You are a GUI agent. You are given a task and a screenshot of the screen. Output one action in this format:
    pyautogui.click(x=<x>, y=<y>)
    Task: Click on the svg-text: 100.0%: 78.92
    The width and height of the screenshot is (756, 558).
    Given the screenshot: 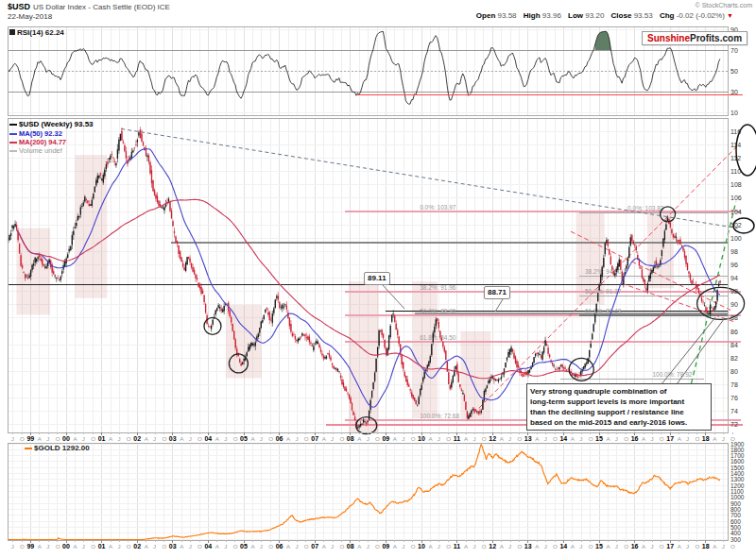 What is the action you would take?
    pyautogui.click(x=672, y=374)
    